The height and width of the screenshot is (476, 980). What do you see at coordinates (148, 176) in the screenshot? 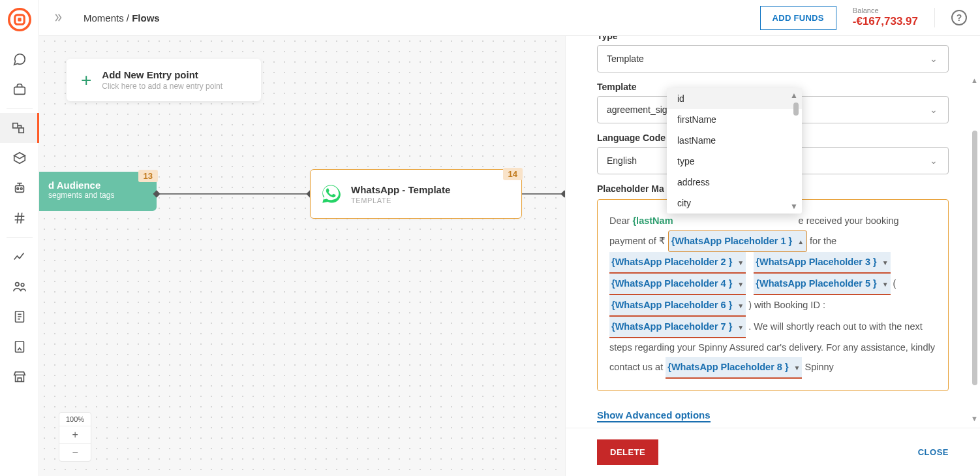
I see `audience-badge: 13` at bounding box center [148, 176].